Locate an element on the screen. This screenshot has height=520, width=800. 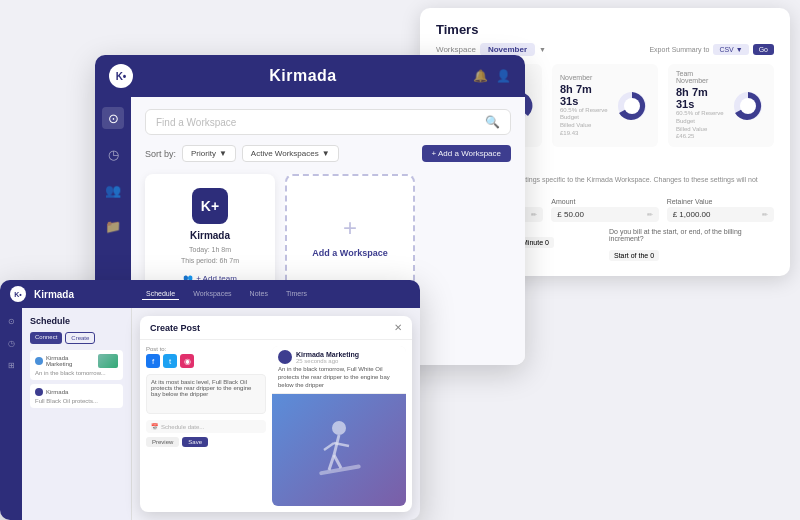
front-sidebar-team: ⊞ is located at coordinates (11, 365).